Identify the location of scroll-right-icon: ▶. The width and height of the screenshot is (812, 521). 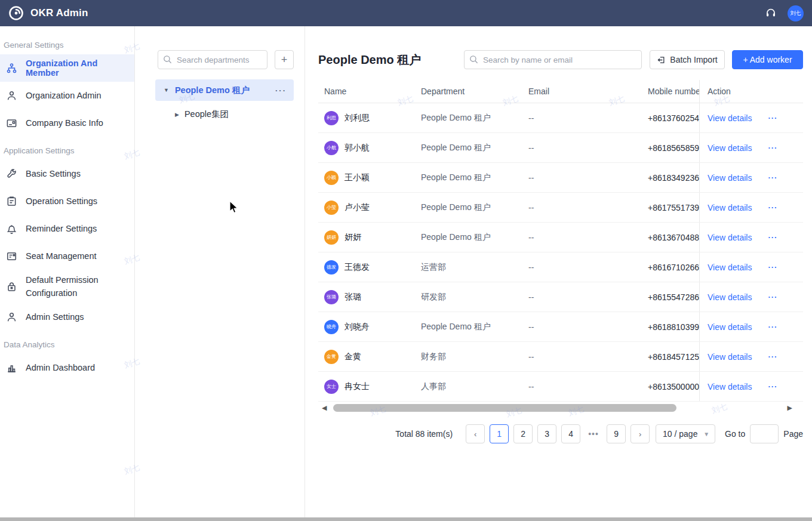
(790, 408).